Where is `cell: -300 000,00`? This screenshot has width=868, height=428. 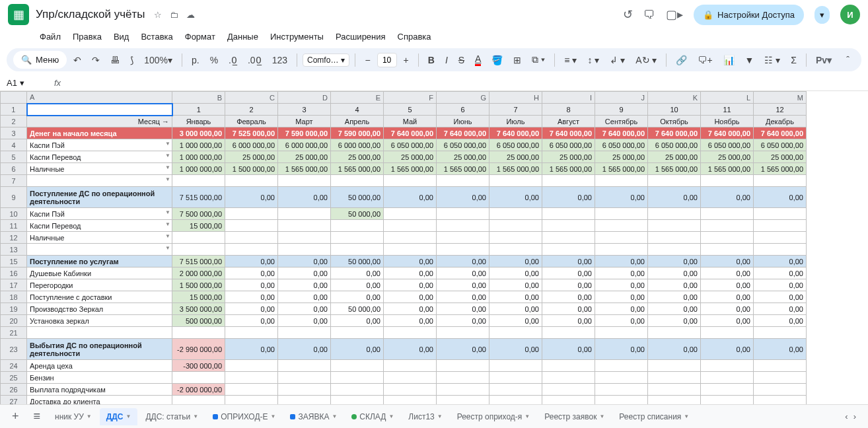 cell: -300 000,00 is located at coordinates (199, 366).